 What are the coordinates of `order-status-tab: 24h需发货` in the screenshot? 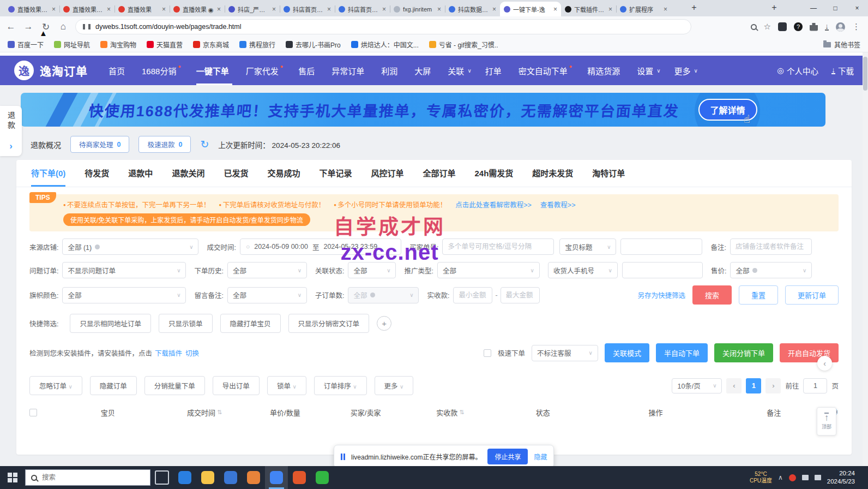 It's located at (494, 174).